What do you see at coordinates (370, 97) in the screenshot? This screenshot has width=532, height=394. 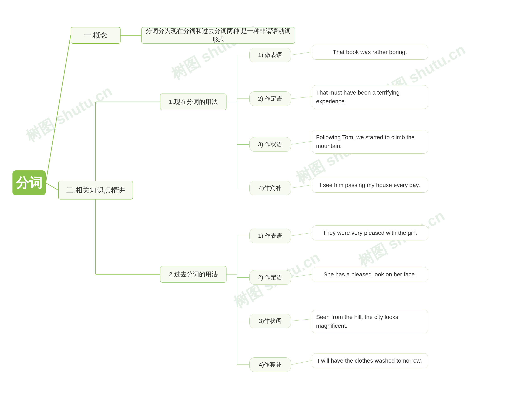 I see `present-example-2: That must have been a terrifying experie…` at bounding box center [370, 97].